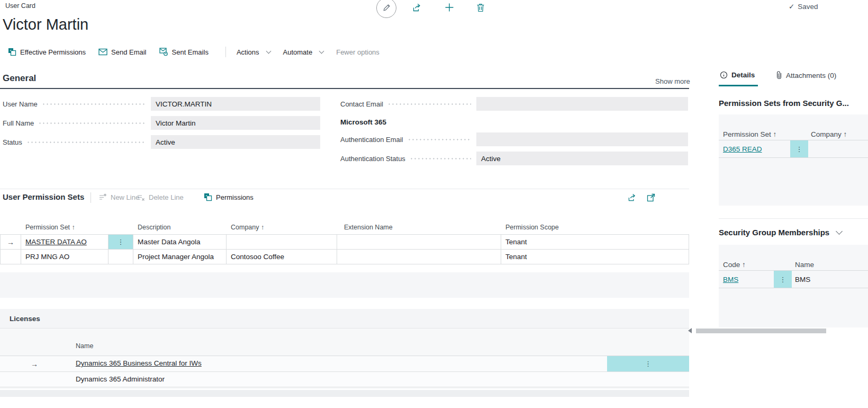  I want to click on auth-status-input: Active, so click(582, 158).